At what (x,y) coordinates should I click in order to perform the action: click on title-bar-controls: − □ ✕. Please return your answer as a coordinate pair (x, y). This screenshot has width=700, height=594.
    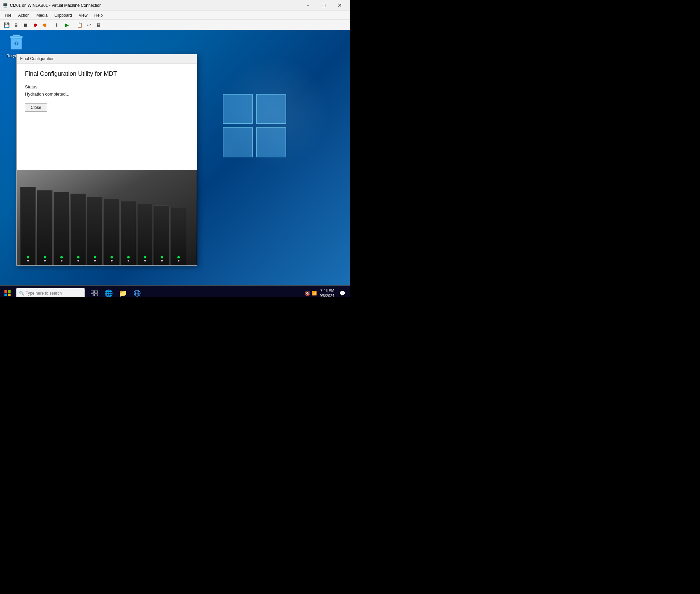
    Looking at the image, I should click on (324, 5).